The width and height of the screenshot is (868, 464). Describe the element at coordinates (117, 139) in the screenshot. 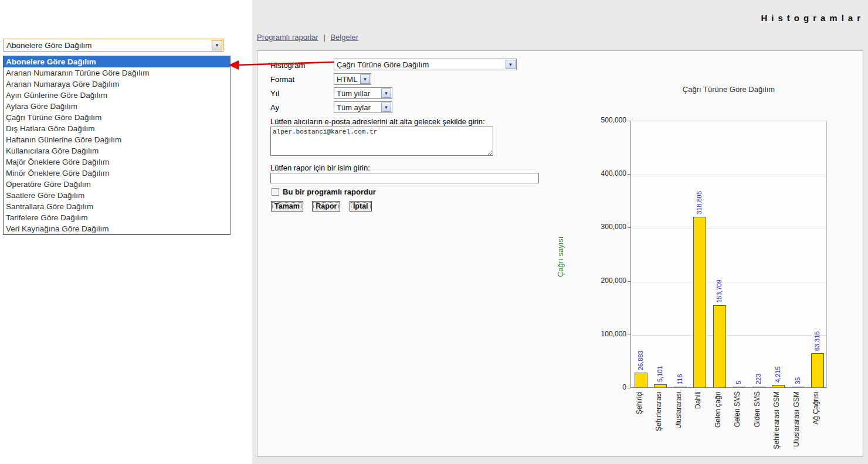

I see `dropdown-option: Haftanın Günlerine Göre Dağılım` at that location.